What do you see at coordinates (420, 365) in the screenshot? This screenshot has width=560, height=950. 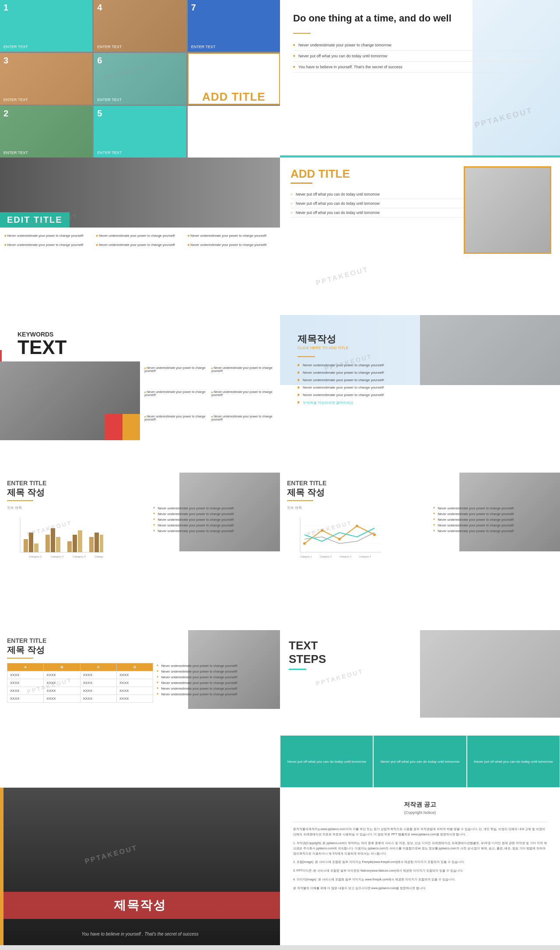 I see `s6-bullet-1: ■ Never underestimate your power to chan…` at bounding box center [420, 365].